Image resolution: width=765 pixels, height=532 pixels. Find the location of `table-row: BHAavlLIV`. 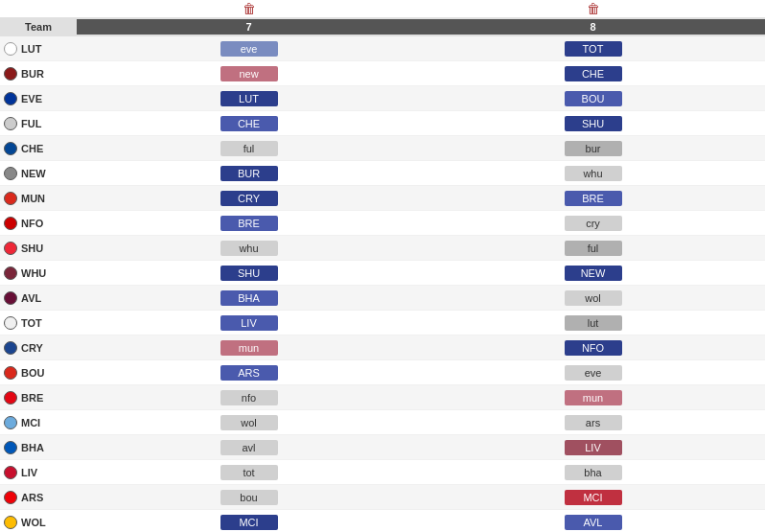

table-row: BHAavlLIV is located at coordinates (382, 448).